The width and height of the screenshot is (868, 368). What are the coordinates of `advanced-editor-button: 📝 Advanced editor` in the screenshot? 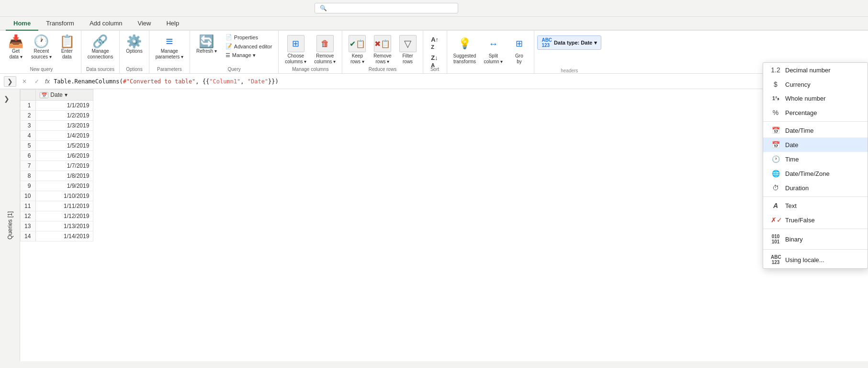 It's located at (249, 46).